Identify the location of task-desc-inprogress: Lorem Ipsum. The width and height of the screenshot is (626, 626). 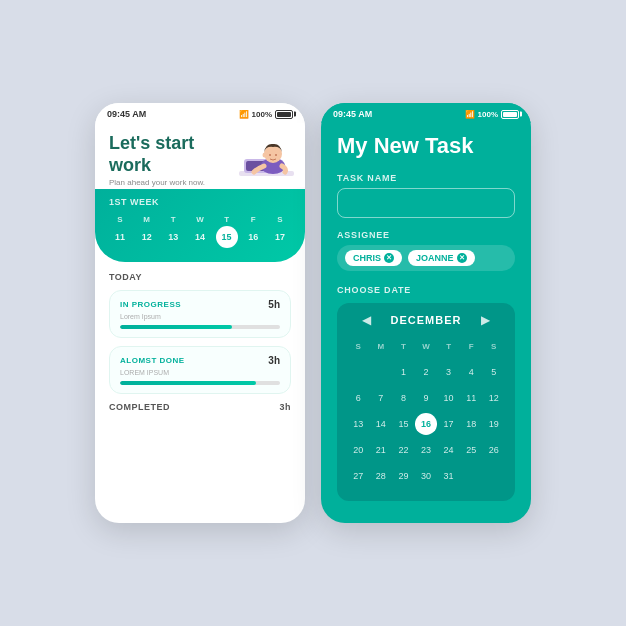
(200, 316).